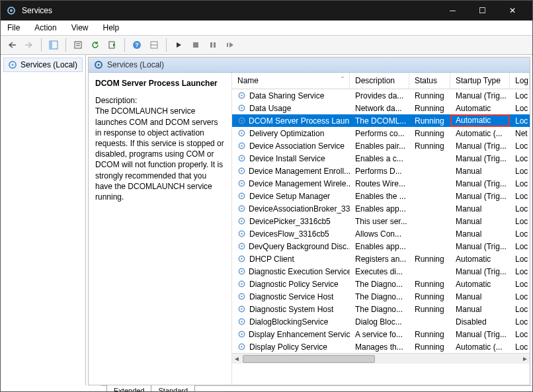  I want to click on service-row: DevQuery Background Disc...Enables app..…, so click(381, 246).